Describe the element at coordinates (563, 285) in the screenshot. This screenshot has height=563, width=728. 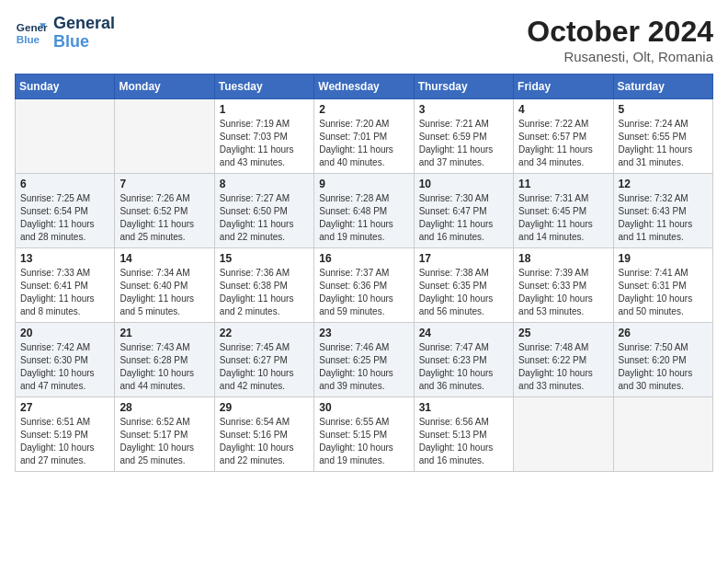
I see `calendar-cell: 18Sunrise: 7:39 AM Sunset: 6:33 PM Dayli…` at that location.